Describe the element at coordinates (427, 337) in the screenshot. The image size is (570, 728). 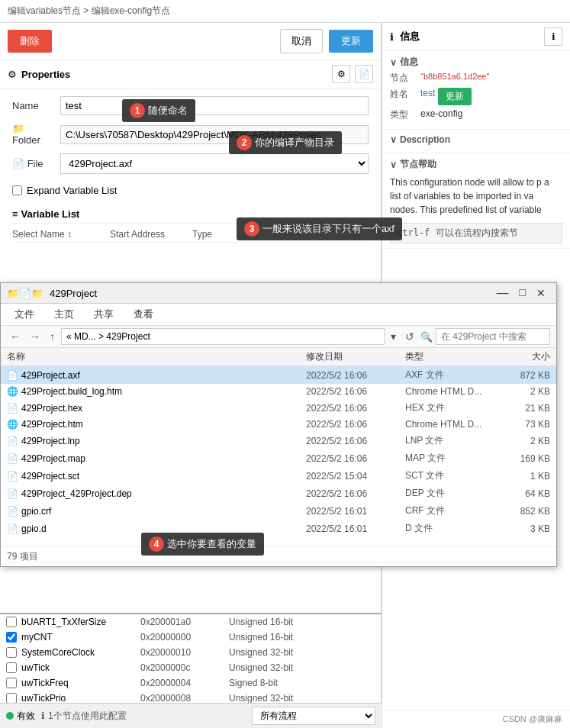
I see `search-icon: 🔍` at that location.